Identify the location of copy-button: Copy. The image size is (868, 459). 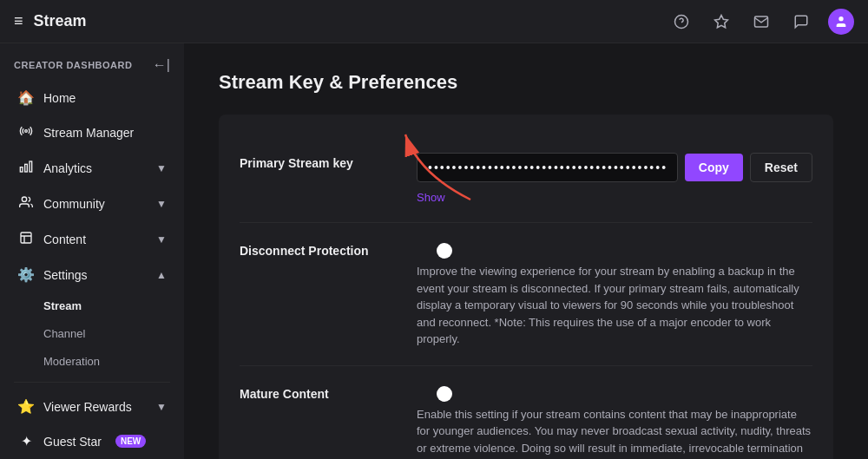
(713, 167).